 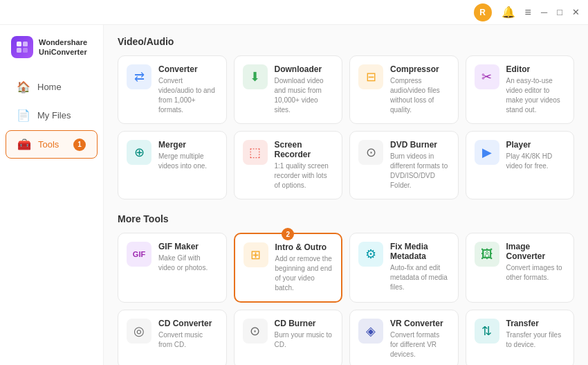 I want to click on image-converter-icon: 🖼, so click(x=487, y=254).